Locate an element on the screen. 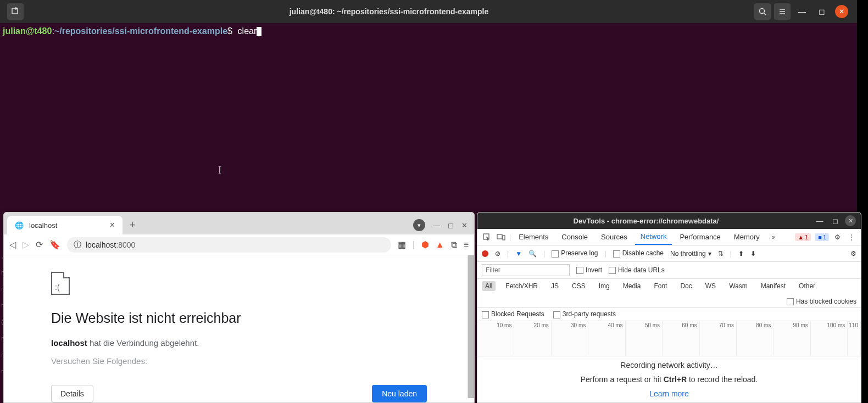 The height and width of the screenshot is (403, 868). tab-network: Network is located at coordinates (654, 237).